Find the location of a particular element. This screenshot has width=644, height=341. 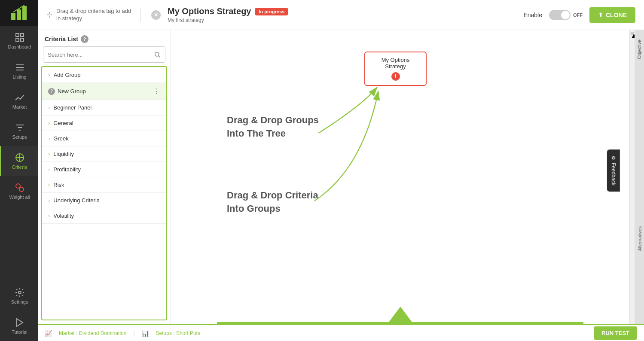

underlying-chevron-icon: › is located at coordinates (49, 200).